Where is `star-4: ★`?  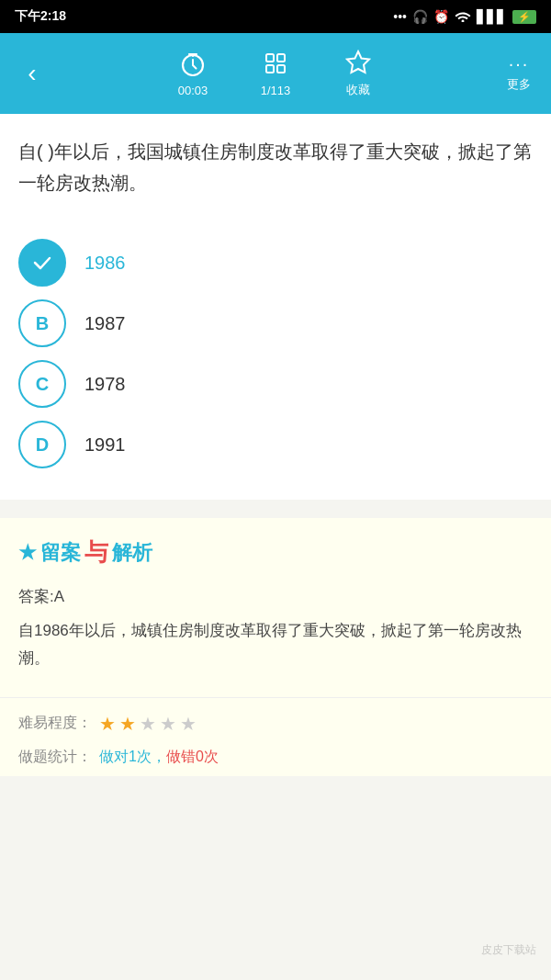 star-4: ★ is located at coordinates (168, 724).